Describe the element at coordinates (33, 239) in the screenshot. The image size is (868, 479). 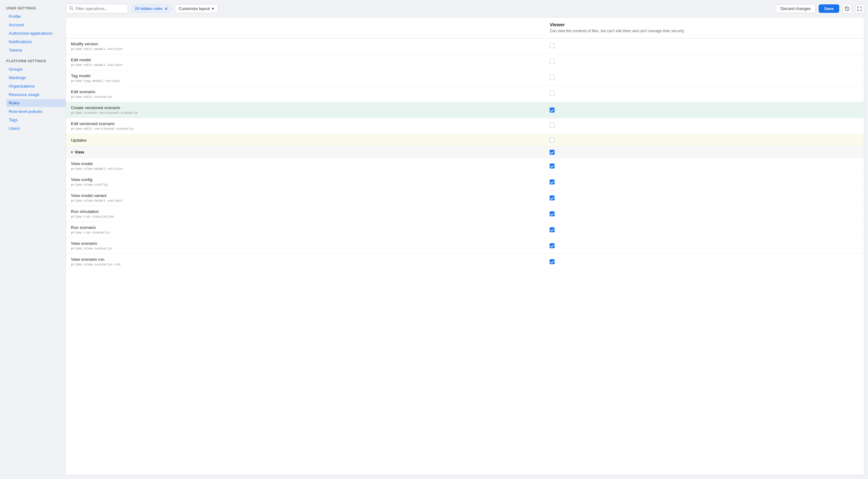
I see `sidebar: USER SETTINGS ProfileAccountAuthorized a…` at that location.